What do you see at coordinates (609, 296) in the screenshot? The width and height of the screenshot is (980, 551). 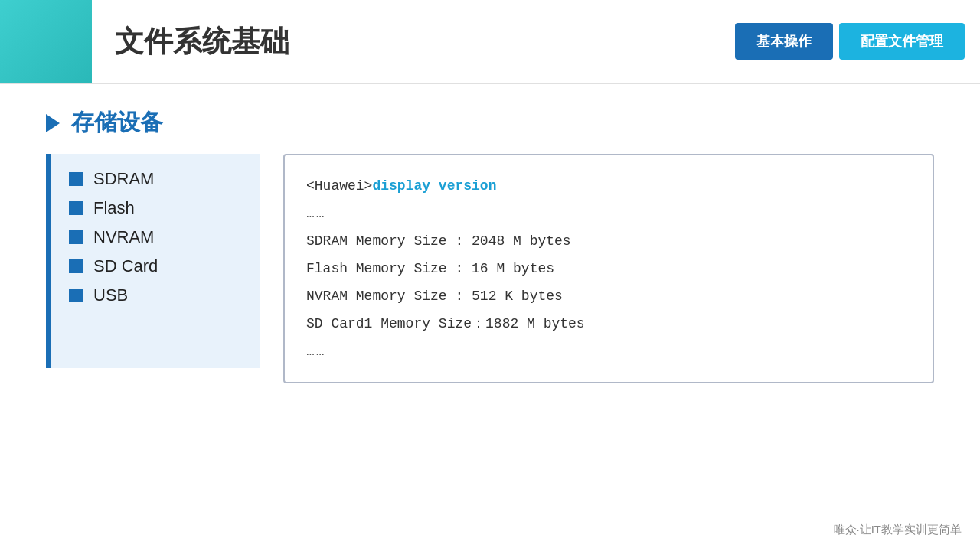 I see `terminal-line-3: NVRAM Memory Size : 512 K bytes` at bounding box center [609, 296].